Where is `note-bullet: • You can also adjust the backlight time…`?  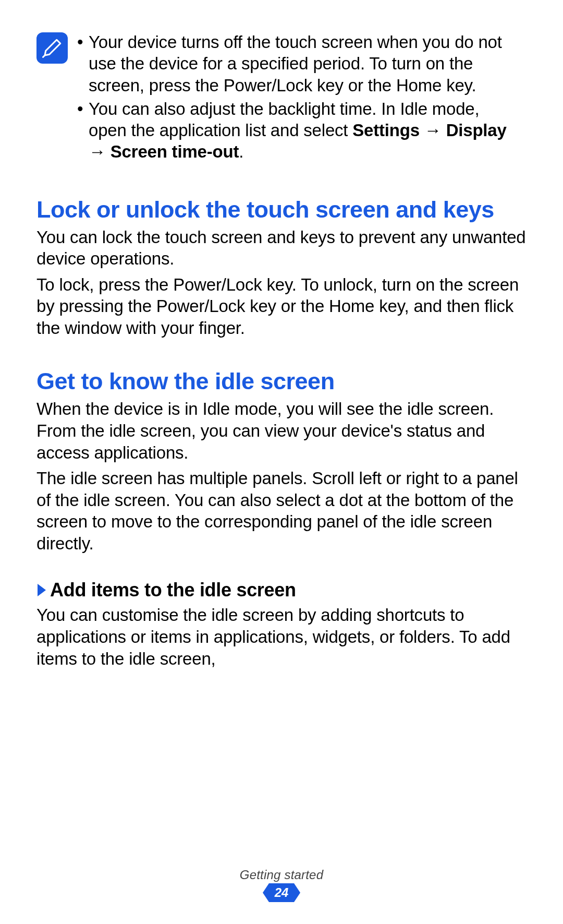
note-bullet: • You can also adjust the backlight time… is located at coordinates (299, 130).